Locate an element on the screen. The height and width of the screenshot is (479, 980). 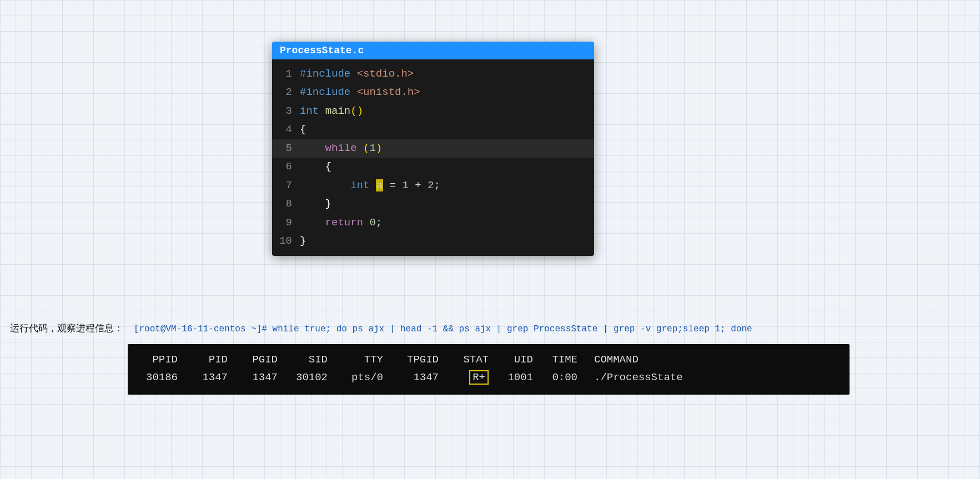
code-title-bar: ProcessState.c is located at coordinates (433, 51).